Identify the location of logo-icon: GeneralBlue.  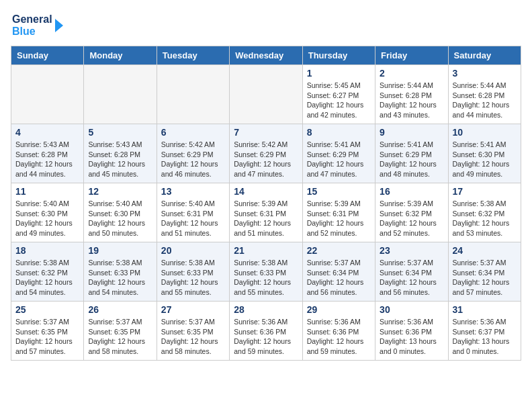
(38, 24).